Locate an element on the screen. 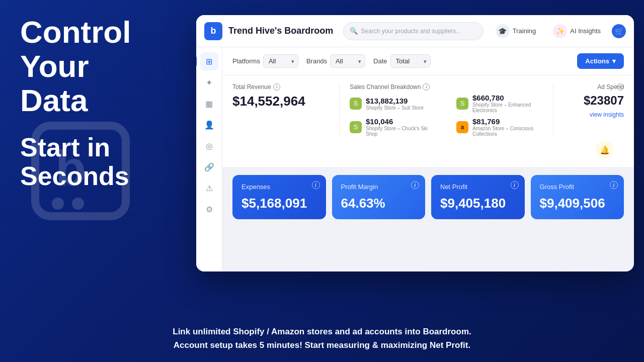 The height and width of the screenshot is (362, 644). channel-value-1: $660,780 is located at coordinates (508, 98).